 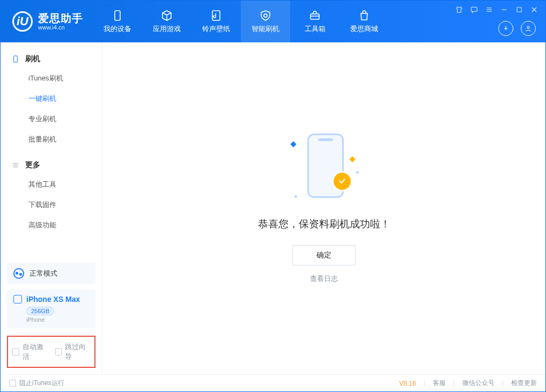 I want to click on device-icon, so click(x=117, y=16).